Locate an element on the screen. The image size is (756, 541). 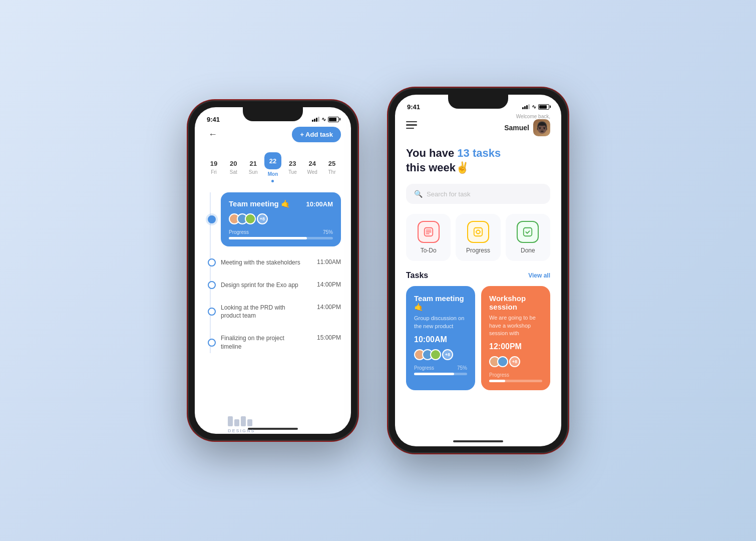
timeline: Team meeting 🤙 10:00AM +8 Progress is located at coordinates (273, 273).